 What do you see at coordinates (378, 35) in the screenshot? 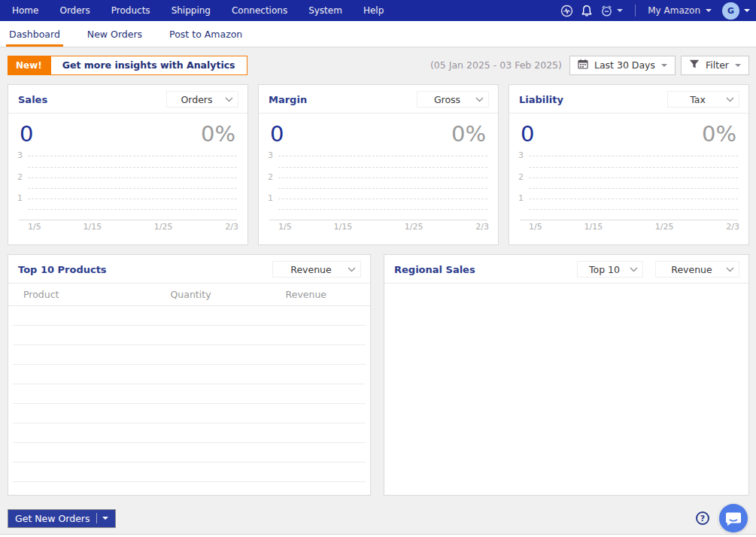
I see `tab-bar: DashboardNew OrdersPost to Amazon` at bounding box center [378, 35].